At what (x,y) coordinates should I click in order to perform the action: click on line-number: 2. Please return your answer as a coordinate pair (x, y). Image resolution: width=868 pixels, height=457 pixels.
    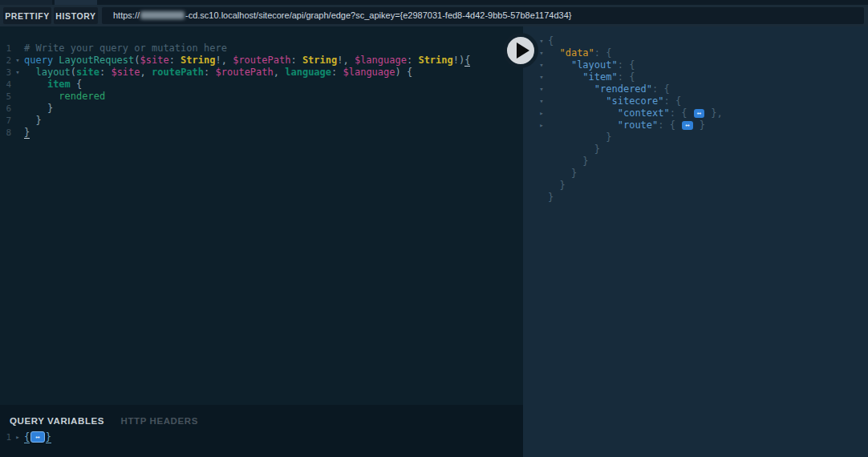
    Looking at the image, I should click on (6, 61).